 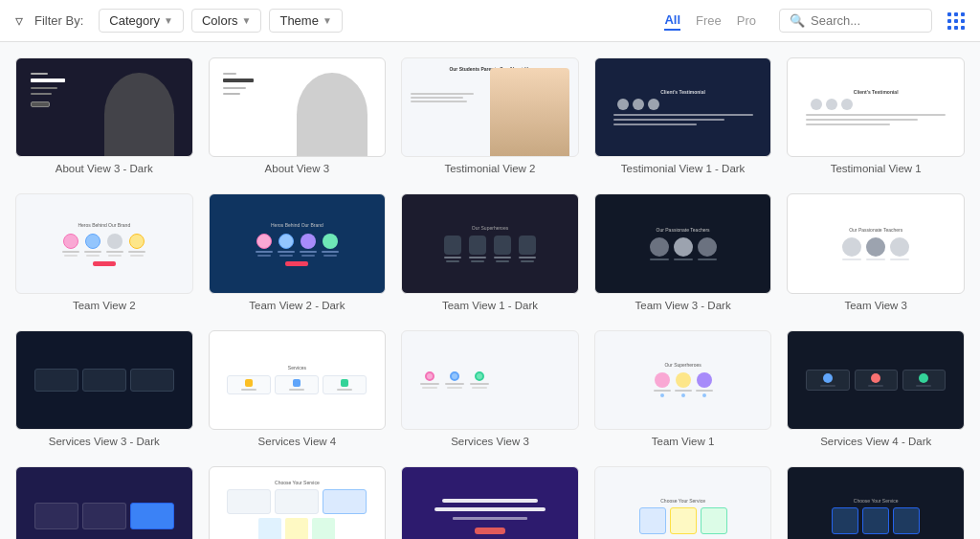 I want to click on card-services-view1: Choose Your Service Services View 1, so click(x=298, y=503).